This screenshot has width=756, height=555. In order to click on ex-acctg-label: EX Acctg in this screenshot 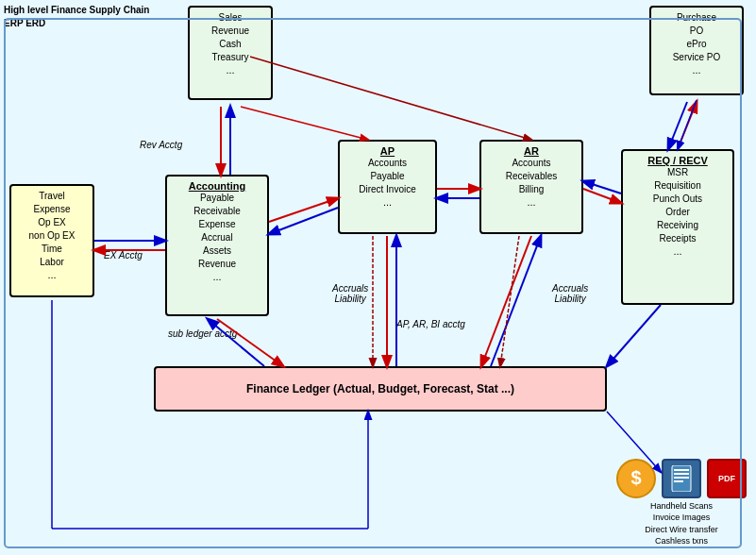, I will do `click(123, 255)`.